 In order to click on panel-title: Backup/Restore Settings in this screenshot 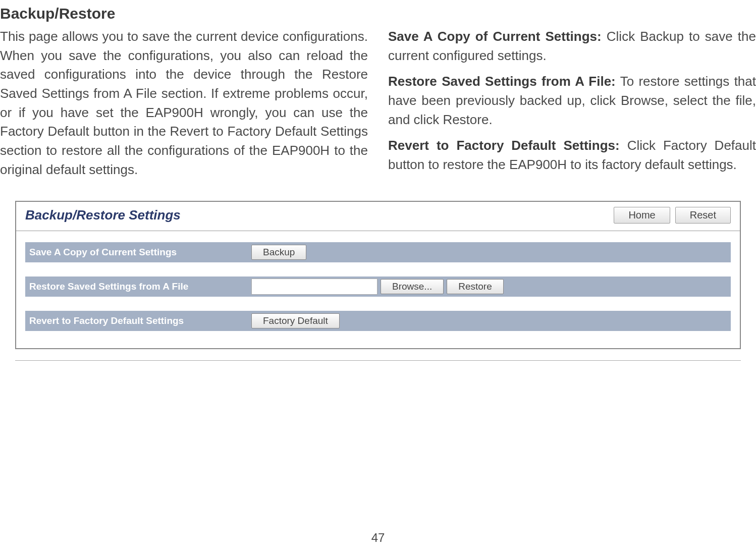, I will do `click(319, 215)`.